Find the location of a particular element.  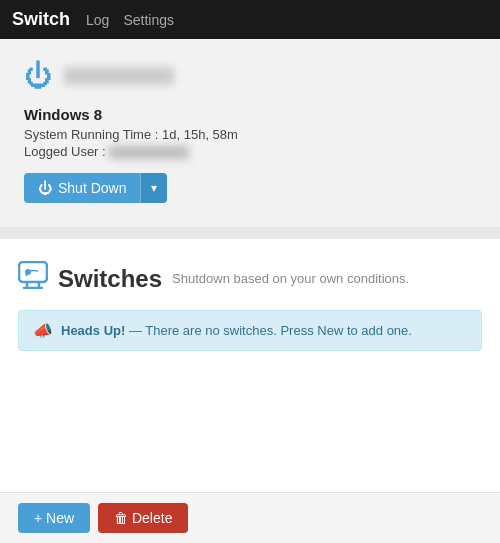

switches-title: Switches is located at coordinates (110, 279).